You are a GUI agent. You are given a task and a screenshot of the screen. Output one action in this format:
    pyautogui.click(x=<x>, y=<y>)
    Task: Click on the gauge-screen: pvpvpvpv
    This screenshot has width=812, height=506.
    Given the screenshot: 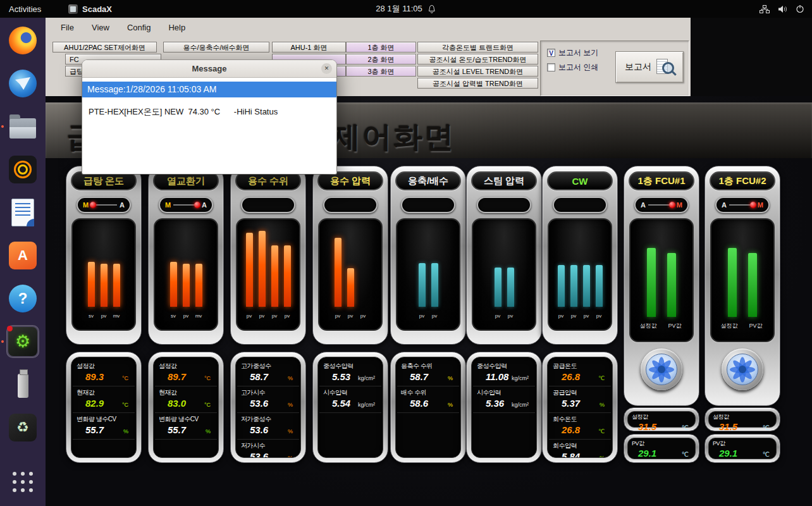 What is the action you would take?
    pyautogui.click(x=580, y=275)
    